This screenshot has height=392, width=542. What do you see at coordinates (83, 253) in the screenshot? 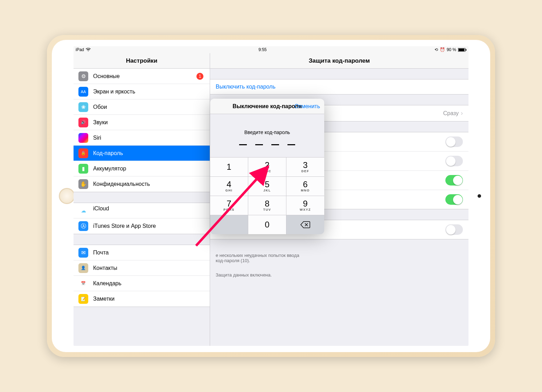
I see `mail-icon: ✉` at bounding box center [83, 253].